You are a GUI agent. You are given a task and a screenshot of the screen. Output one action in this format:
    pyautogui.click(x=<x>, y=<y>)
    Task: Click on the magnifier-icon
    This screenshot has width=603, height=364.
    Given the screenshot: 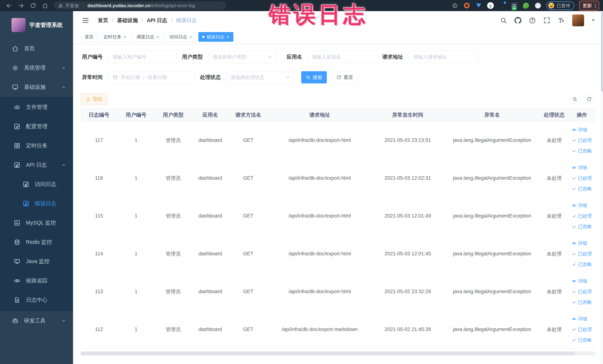 What is the action you would take?
    pyautogui.click(x=575, y=99)
    